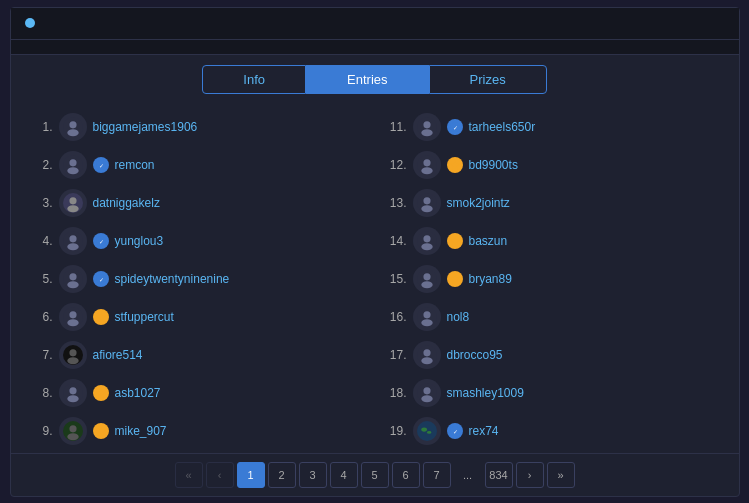 The height and width of the screenshot is (503, 749). What do you see at coordinates (561, 475) in the screenshot?
I see `page-last-button: »` at bounding box center [561, 475].